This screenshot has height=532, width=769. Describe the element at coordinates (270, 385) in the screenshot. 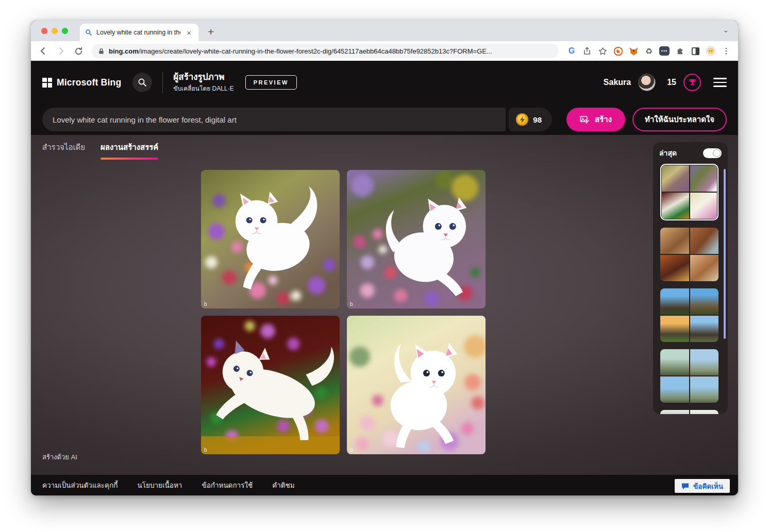

I see `generated-image-3: b` at that location.